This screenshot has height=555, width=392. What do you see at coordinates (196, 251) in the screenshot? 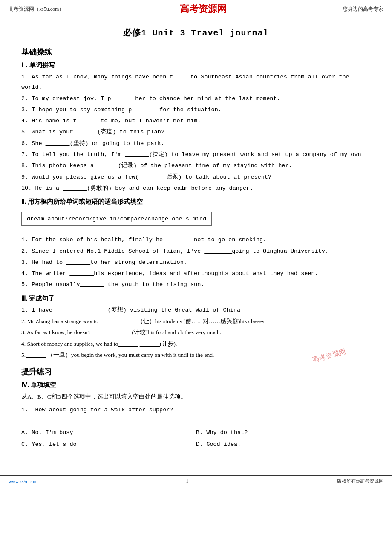
I see `part2-item-2: 2. Since I entered No.1 Middle School of…` at bounding box center [196, 251].